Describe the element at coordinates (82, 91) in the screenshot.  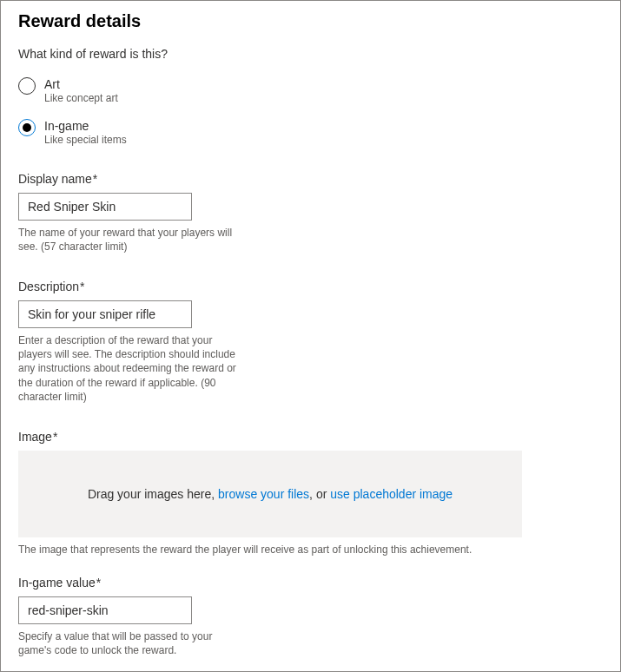
I see `radio-text: Art Like concept art` at that location.